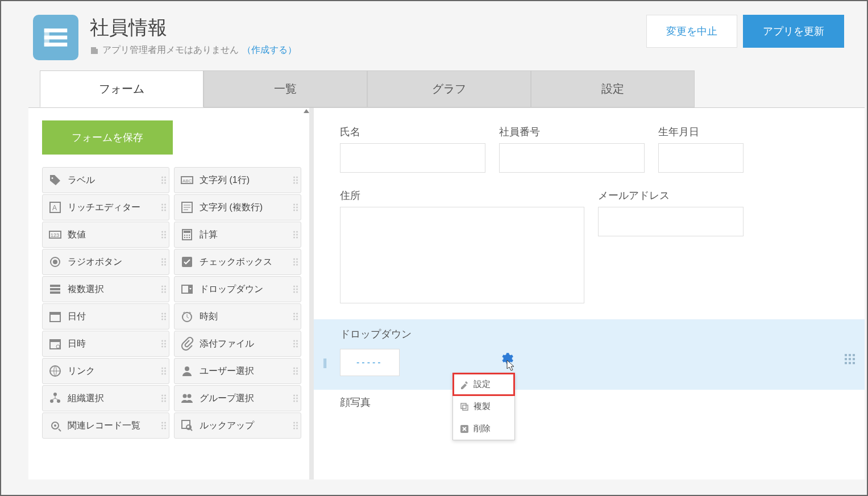  Describe the element at coordinates (56, 37) in the screenshot. I see `app-icon` at that location.